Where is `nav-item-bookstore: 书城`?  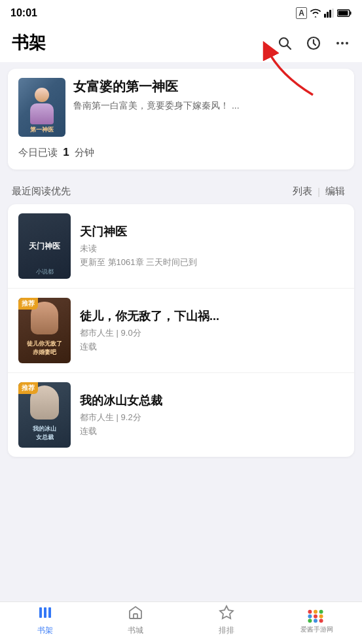 nav-item-bookstore: 书城 is located at coordinates (136, 620).